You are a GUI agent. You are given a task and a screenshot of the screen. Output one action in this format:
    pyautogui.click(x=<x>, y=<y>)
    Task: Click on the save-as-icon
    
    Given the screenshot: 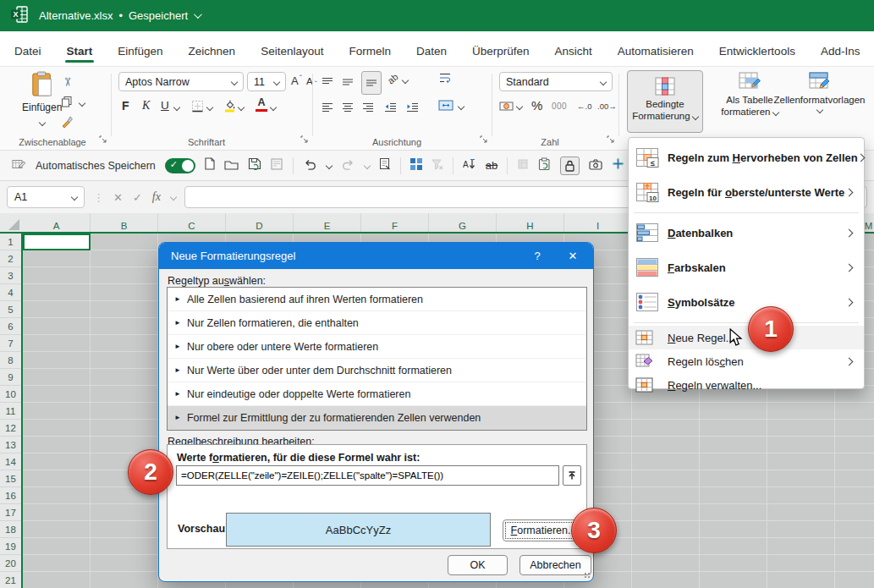 What is the action you would take?
    pyautogui.click(x=278, y=166)
    